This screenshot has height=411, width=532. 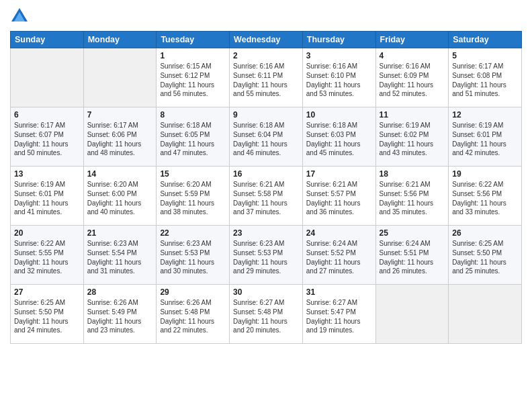 What do you see at coordinates (339, 78) in the screenshot?
I see `calendar-cell: 3Sunrise: 6:16 AM Sunset: 6:10 PM Daylig…` at bounding box center [339, 78].